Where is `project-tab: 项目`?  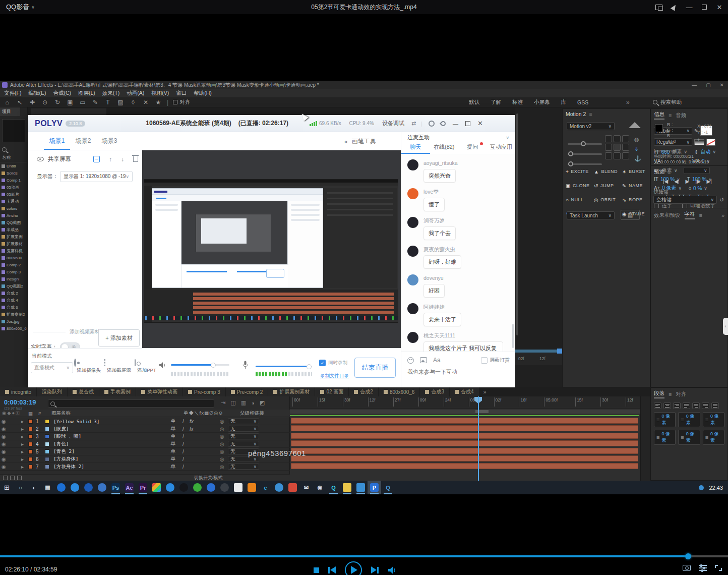 project-tab: 项目 is located at coordinates (10, 112).